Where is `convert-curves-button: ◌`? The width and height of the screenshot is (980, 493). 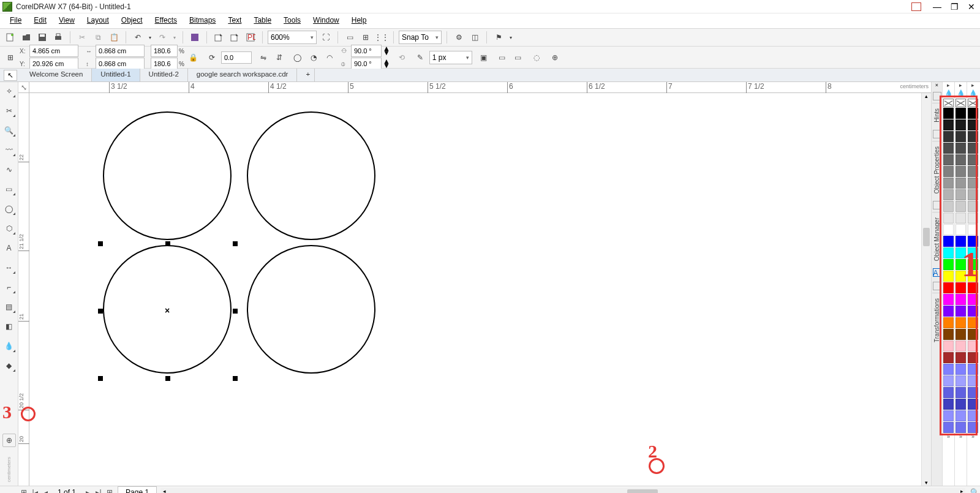 convert-curves-button: ◌ is located at coordinates (537, 58).